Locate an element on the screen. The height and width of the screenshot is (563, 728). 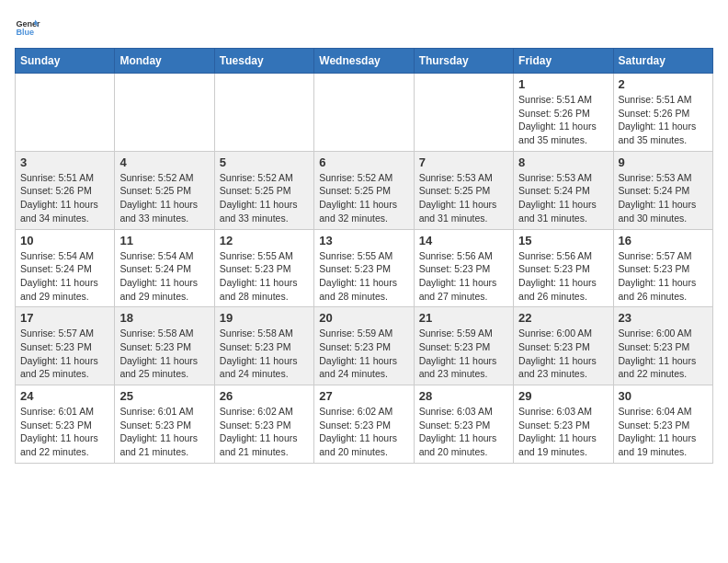
day-number: 14 is located at coordinates (463, 241).